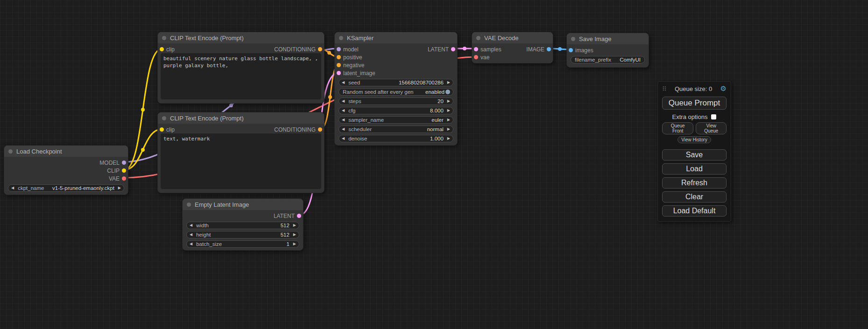 The image size is (868, 329). I want to click on output-slot-model: MODEL, so click(113, 163).